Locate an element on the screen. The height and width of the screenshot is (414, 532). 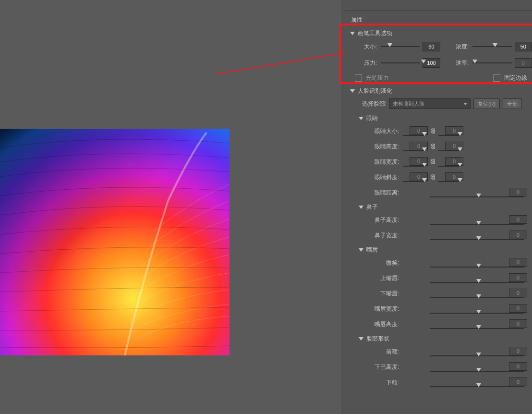
mouth-title: 嘴唇 is located at coordinates (372, 250).